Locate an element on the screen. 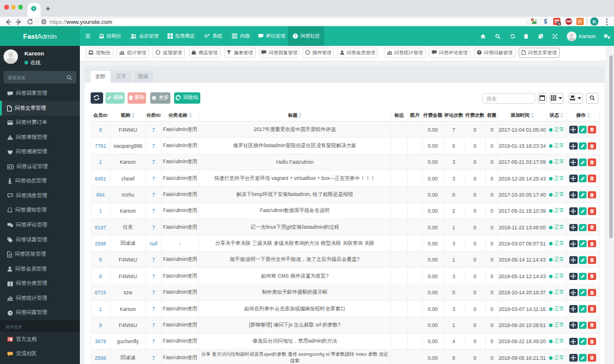 Image resolution: width=614 pixels, height=364 pixels. svg-text: 6 is located at coordinates (559, 23).